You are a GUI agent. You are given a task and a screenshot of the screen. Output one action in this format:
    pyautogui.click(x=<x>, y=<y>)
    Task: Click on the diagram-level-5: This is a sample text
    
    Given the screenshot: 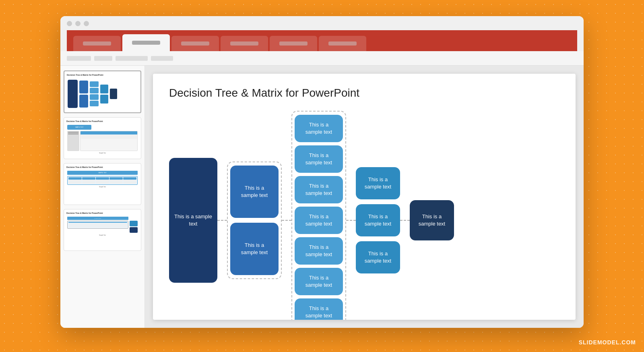 What is the action you would take?
    pyautogui.click(x=432, y=220)
    